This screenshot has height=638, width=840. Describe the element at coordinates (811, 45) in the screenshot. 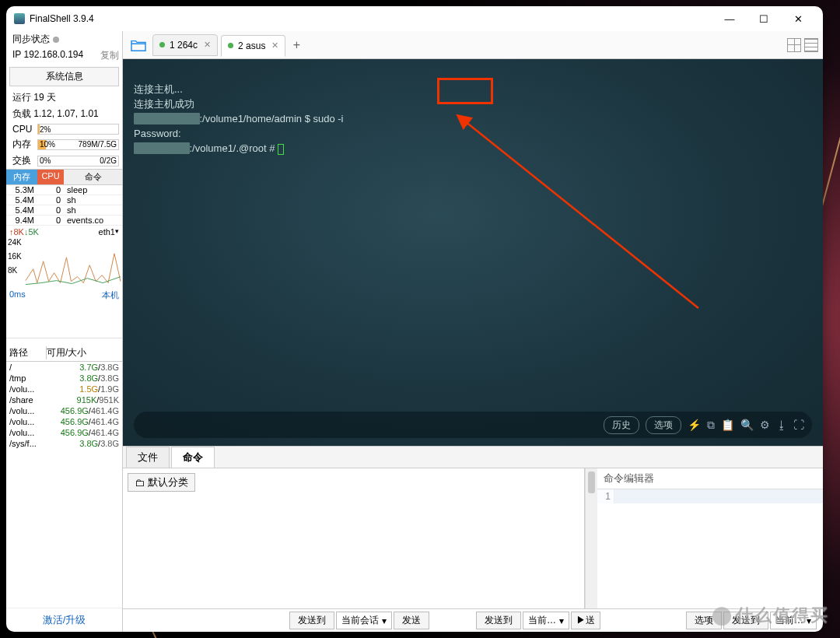

I see `list-view-button` at that location.